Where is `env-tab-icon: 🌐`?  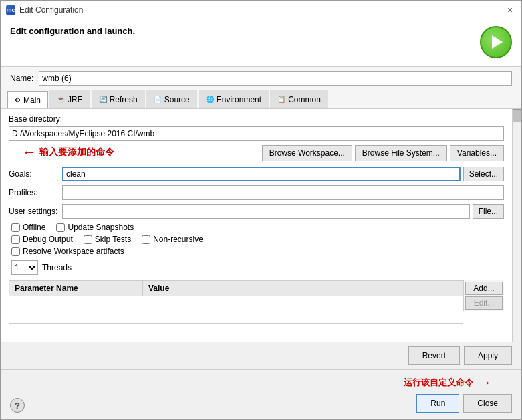 env-tab-icon: 🌐 is located at coordinates (210, 99).